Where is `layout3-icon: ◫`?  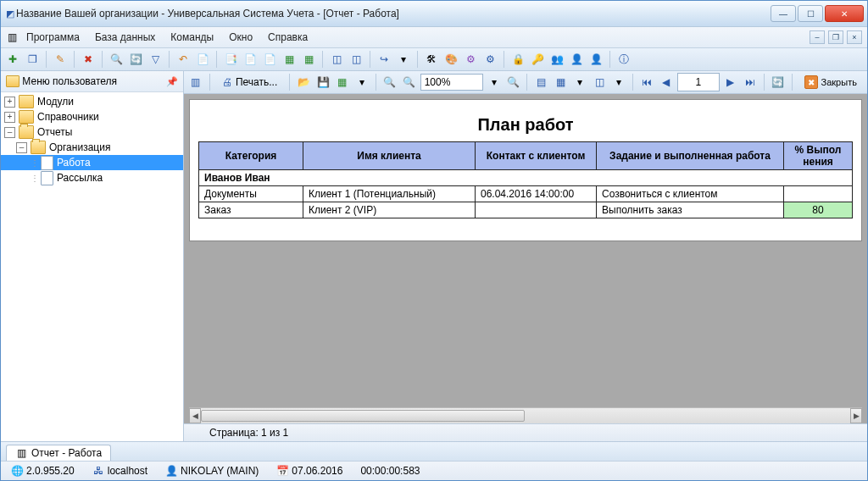 layout3-icon: ◫ is located at coordinates (599, 82).